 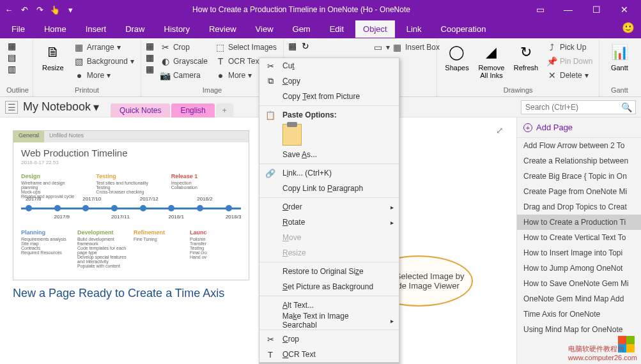 What do you see at coordinates (540, 10) in the screenshot?
I see `ribbon-mode-icon: ▭` at bounding box center [540, 10].